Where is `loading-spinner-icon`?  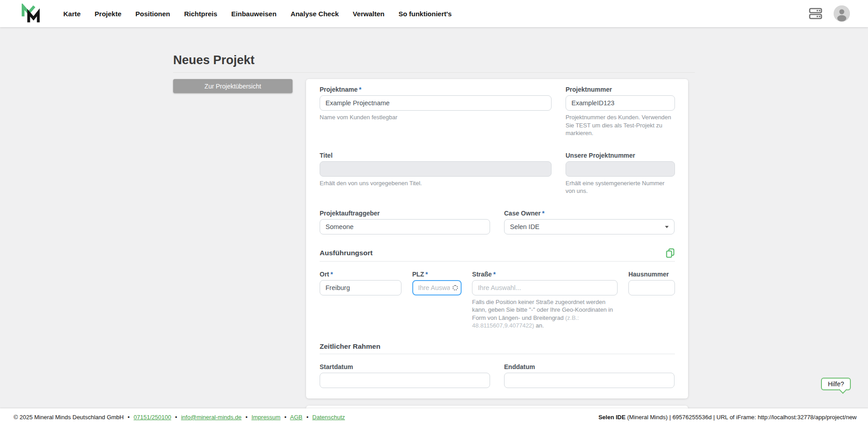
loading-spinner-icon is located at coordinates (455, 288).